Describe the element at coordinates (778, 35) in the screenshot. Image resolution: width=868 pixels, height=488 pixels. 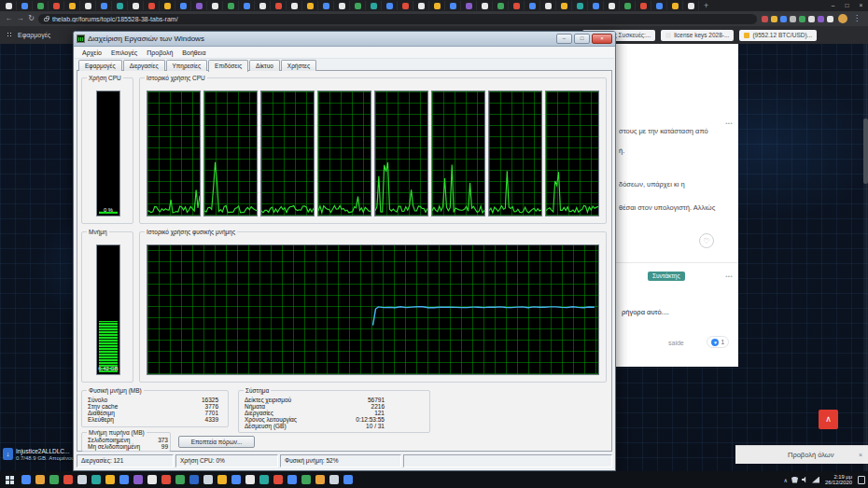
I see `bookmark-item: (9552.12 BTC/USD)...` at that location.